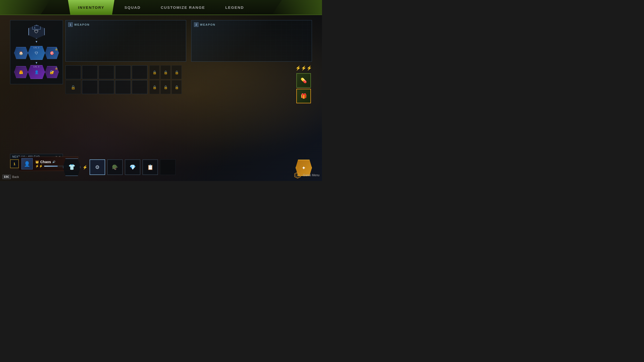 The image size is (644, 362). Describe the element at coordinates (52, 53) in the screenshot. I see `evo-item-1-right: 🔒 🎯` at that location.